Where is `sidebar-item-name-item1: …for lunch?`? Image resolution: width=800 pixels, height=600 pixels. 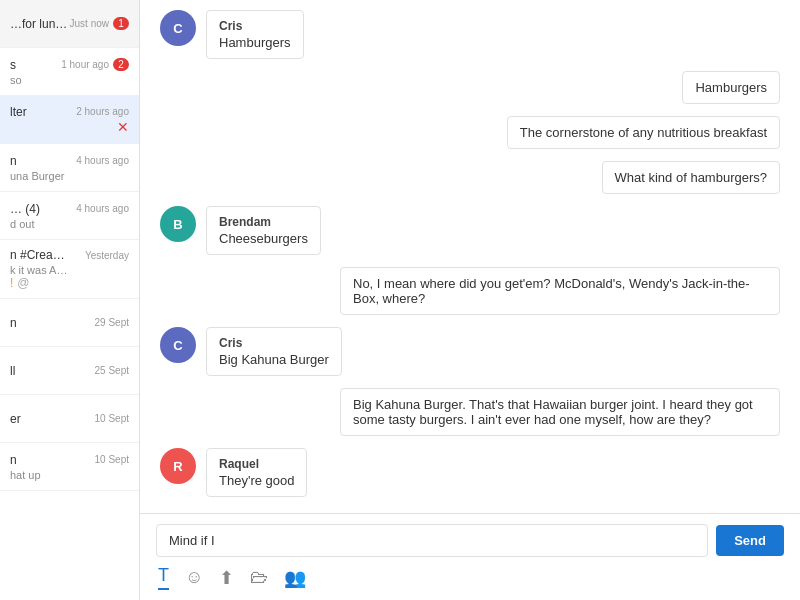
sidebar-item-name-item1: …for lunch? is located at coordinates (40, 24).